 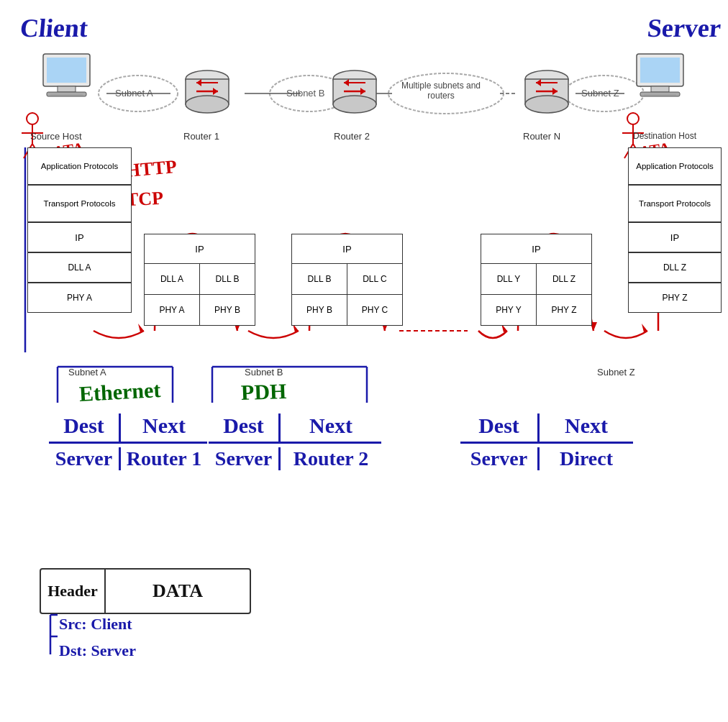 What do you see at coordinates (134, 93) in the screenshot?
I see `subnet-a-cloud-label: Subnet A` at bounding box center [134, 93].